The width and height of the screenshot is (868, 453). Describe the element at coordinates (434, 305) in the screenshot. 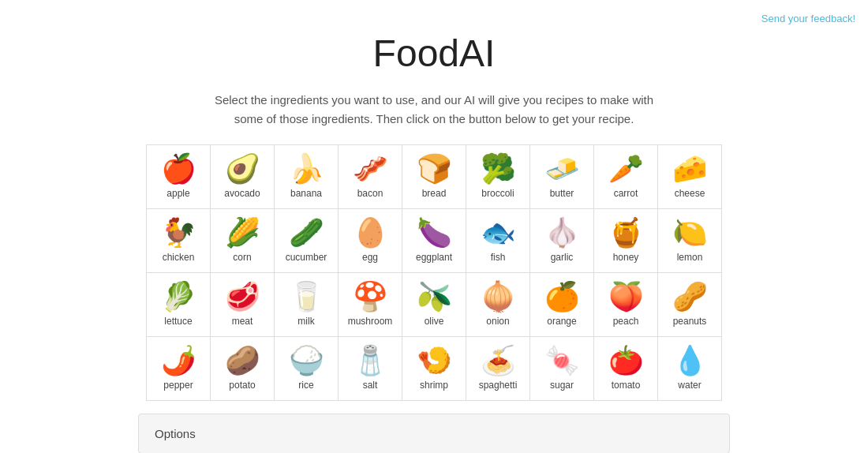

I see `ingredient-item-olive: 🫒olive` at that location.